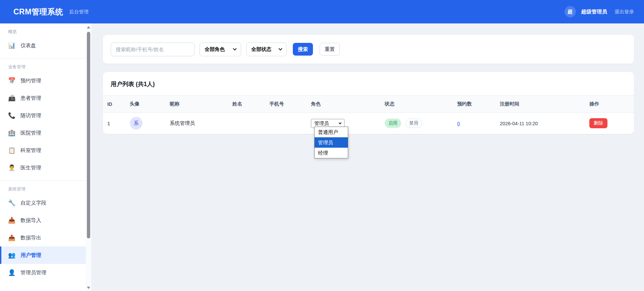  What do you see at coordinates (31, 81) in the screenshot?
I see `sidebar-item-label: 预约管理` at bounding box center [31, 81].